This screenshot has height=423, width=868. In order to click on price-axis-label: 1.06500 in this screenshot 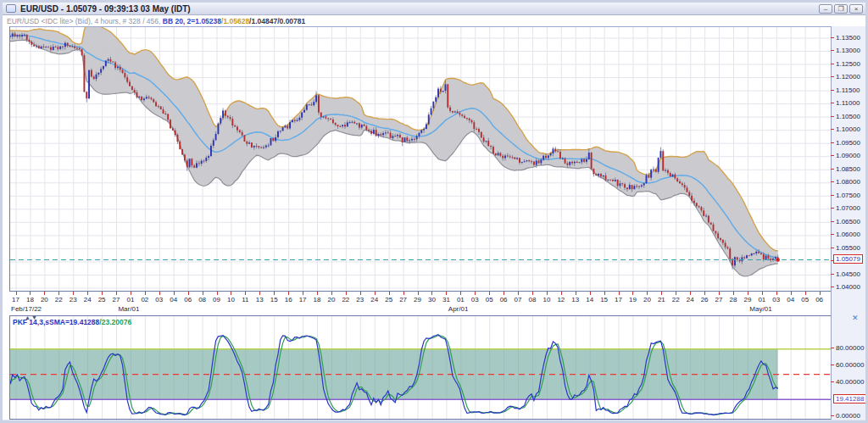, I will do `click(848, 222)`.